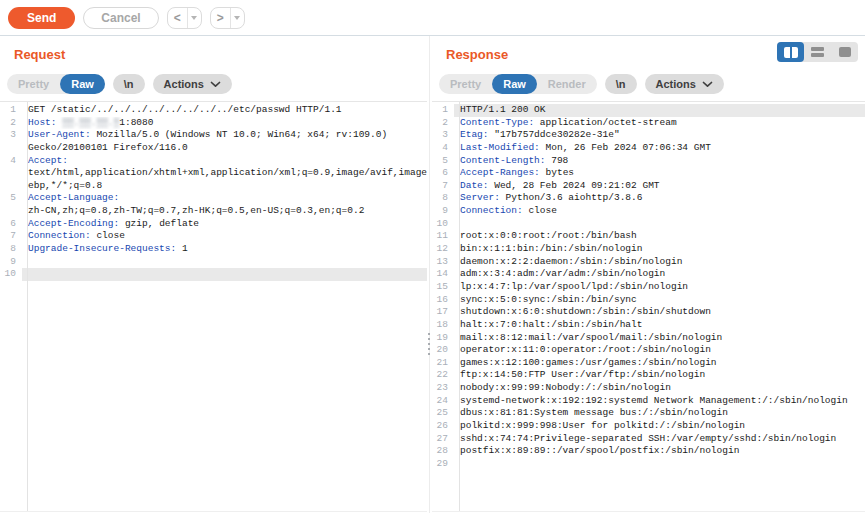  What do you see at coordinates (11, 136) in the screenshot?
I see `line-number: 3` at bounding box center [11, 136].